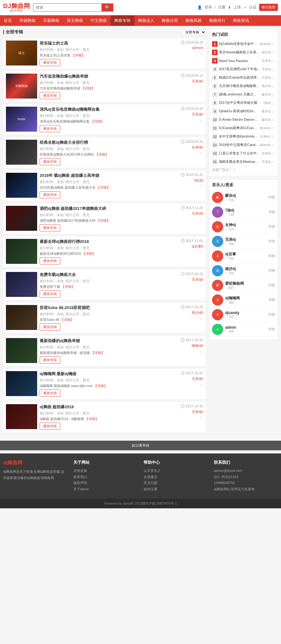  Describe the element at coordinates (17, 7) in the screenshot. I see `site-logo: DJ舞曲网 DJVOD` at that location.